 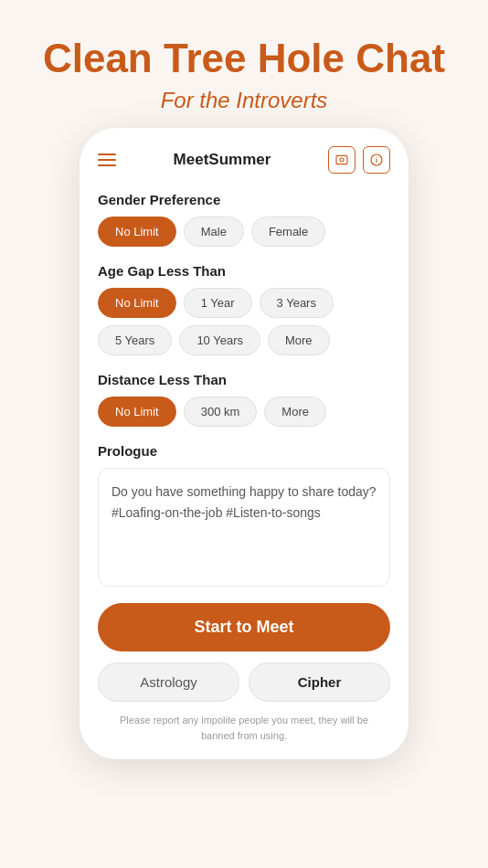 I want to click on meet-button: Start to Meet, so click(x=244, y=627).